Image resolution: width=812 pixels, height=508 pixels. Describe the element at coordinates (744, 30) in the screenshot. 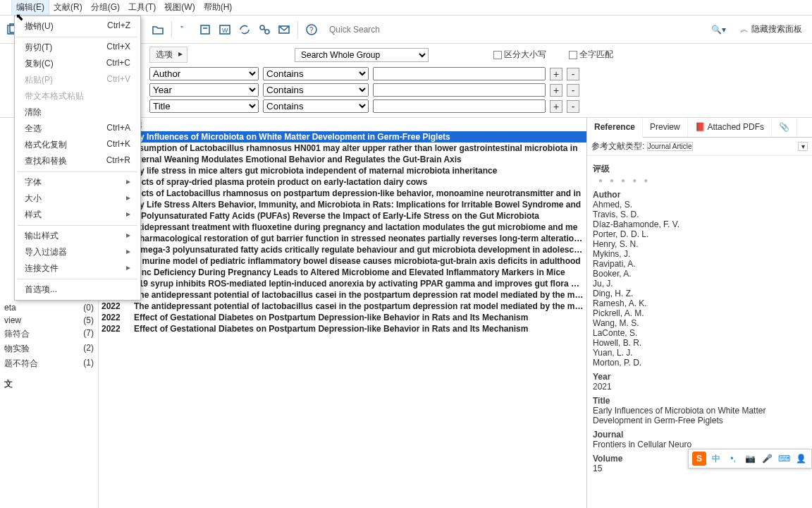

I see `chevron-up-icon: ︽` at that location.